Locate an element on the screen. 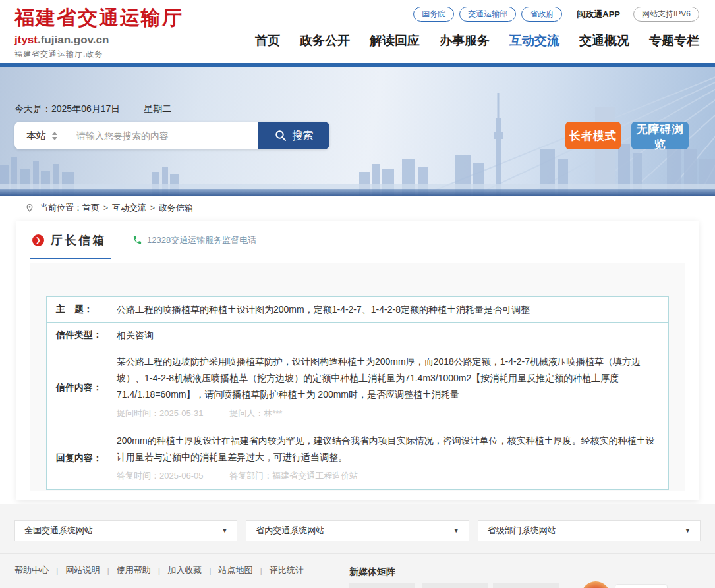 The height and width of the screenshot is (588, 715). header-right: 国务院 交通运输部 省政府 闽政通APP 网站支持IPV6 首页 政务公开 解读… is located at coordinates (477, 28).